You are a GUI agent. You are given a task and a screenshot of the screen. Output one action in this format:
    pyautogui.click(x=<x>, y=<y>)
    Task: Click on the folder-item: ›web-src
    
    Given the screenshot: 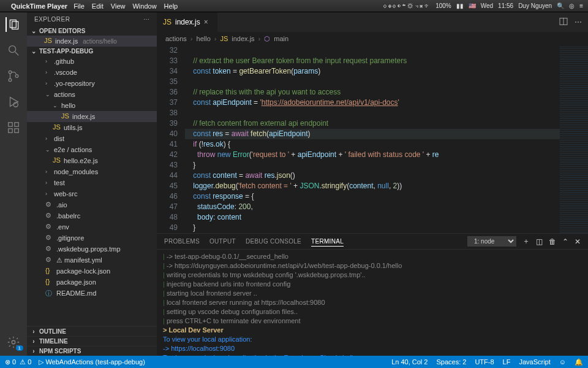 What is the action you would take?
    pyautogui.click(x=92, y=194)
    